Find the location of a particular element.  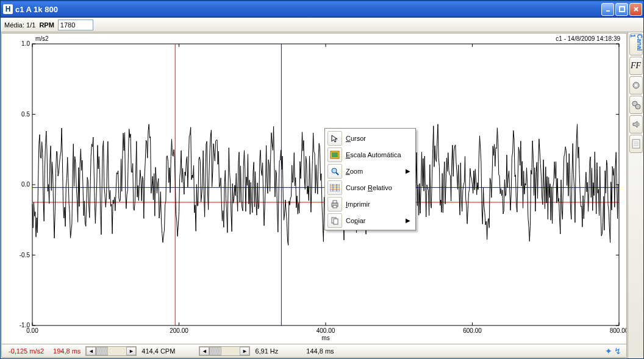

minimize-button is located at coordinates (607, 10).